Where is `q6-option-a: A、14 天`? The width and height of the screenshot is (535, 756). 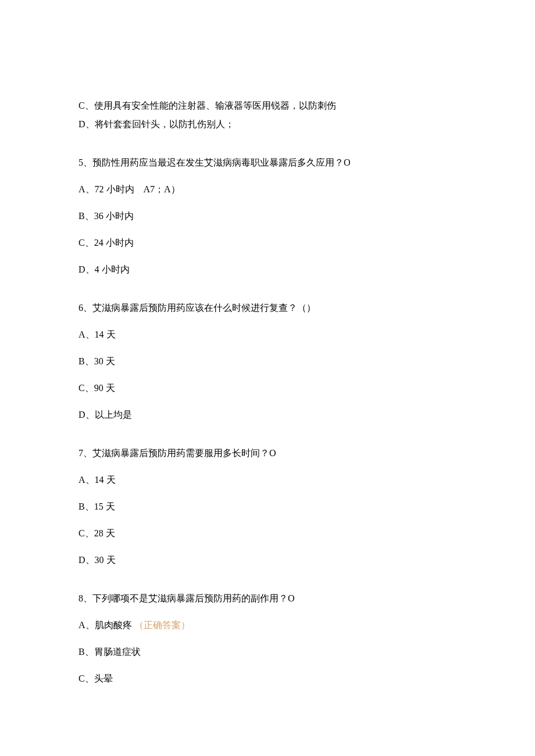 q6-option-a: A、14 天 is located at coordinates (268, 335).